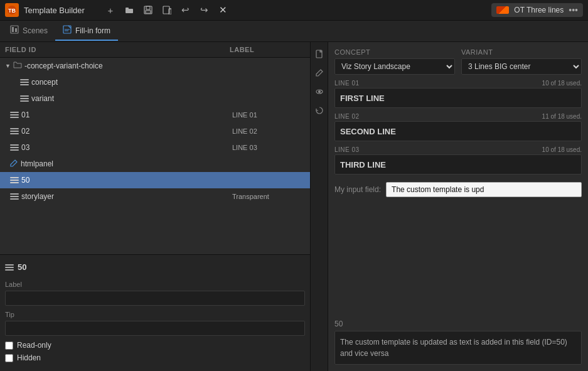 Image resolution: width=588 pixels, height=371 pixels. Describe the element at coordinates (155, 315) in the screenshot. I see `tip-prop-label: Tip` at that location.